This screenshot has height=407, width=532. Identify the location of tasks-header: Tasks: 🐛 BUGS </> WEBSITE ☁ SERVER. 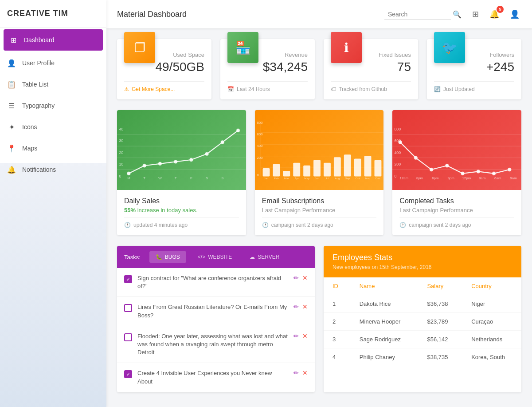
(216, 257).